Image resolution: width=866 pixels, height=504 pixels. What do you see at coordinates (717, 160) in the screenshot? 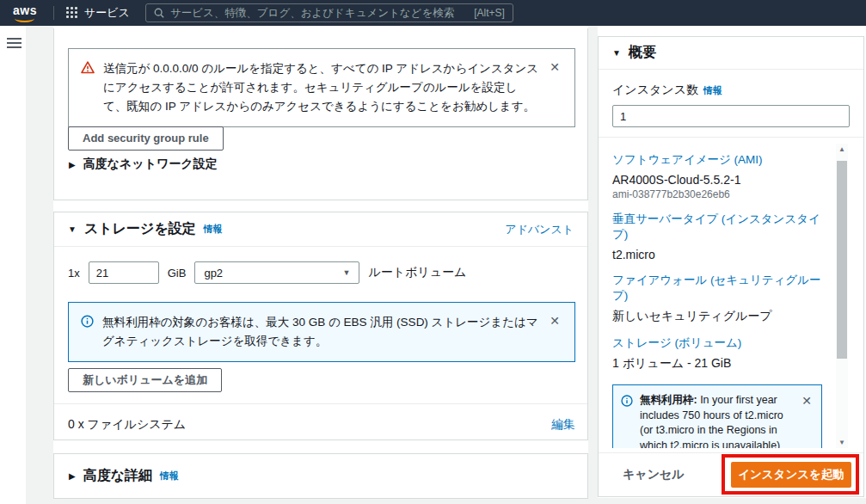
I see `summary-ami-link: ソフトウェアイメージ (AMI)` at bounding box center [717, 160].